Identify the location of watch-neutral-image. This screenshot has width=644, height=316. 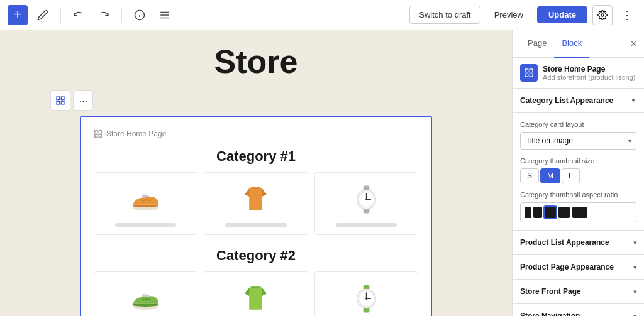
(366, 199).